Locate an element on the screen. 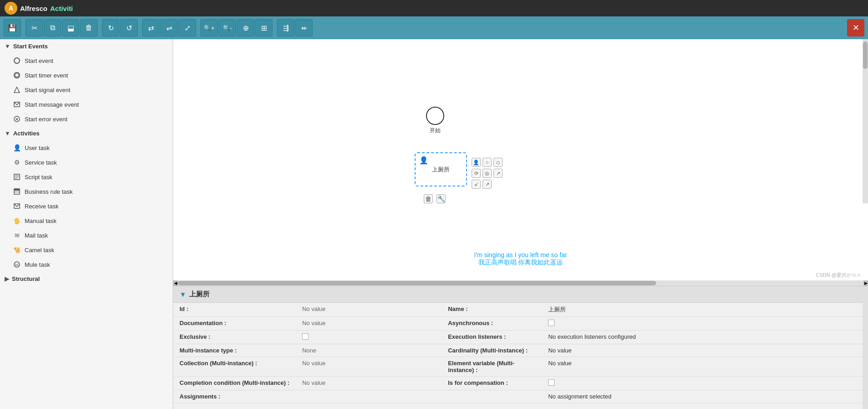  props-value-id: No value is located at coordinates (369, 310).